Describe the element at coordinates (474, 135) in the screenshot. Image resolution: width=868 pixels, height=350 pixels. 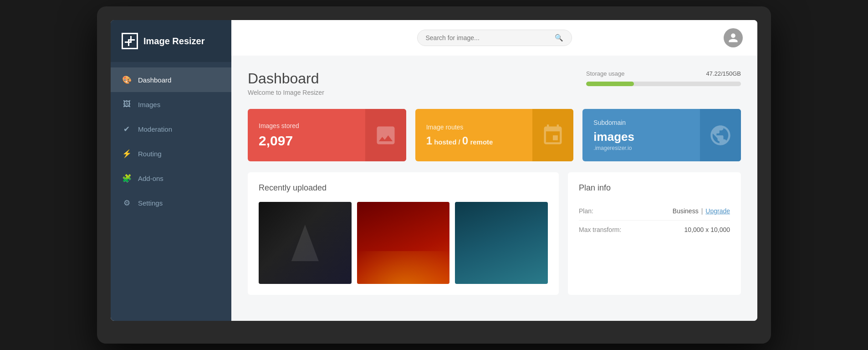
I see `stat-content-routes: Image routes 1 hosted / 0 remote` at that location.